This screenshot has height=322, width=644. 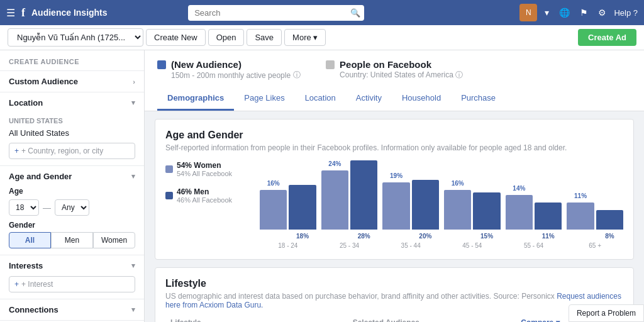 What do you see at coordinates (30, 240) in the screenshot?
I see `gender-all-button: All` at bounding box center [30, 240].